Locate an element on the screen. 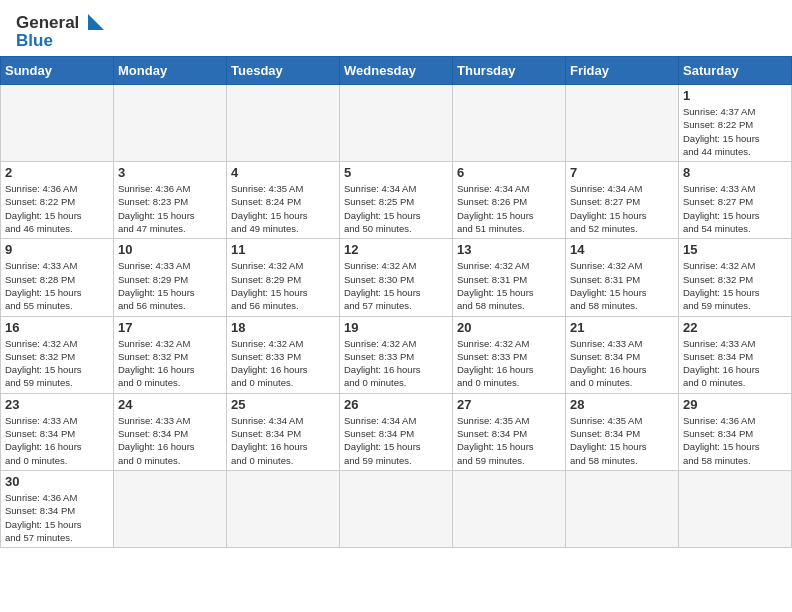  calendar-day-cell: 5Sunrise: 4:34 AM Sunset: 8:25 PM Daylig… is located at coordinates (396, 200).